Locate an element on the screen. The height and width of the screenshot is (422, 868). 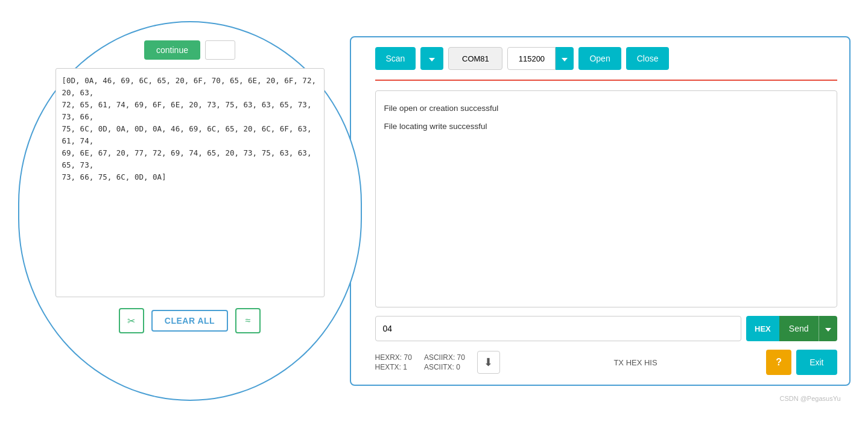
continue-row: continue is located at coordinates (189, 50).